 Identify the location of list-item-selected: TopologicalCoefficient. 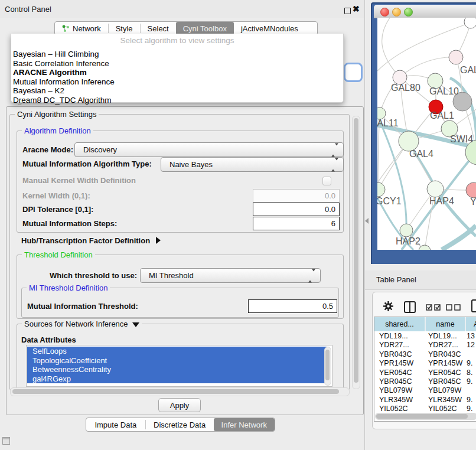
(177, 361).